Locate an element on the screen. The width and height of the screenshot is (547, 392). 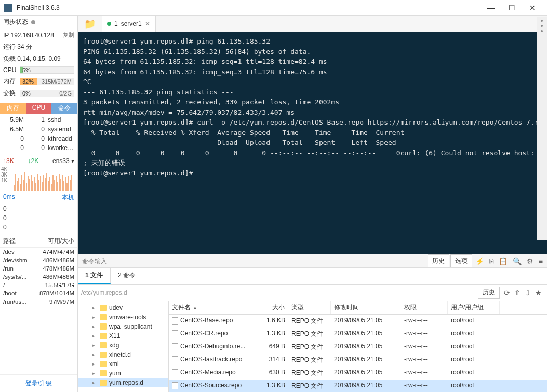
refresh-icon: ⟳ is located at coordinates (507, 293).